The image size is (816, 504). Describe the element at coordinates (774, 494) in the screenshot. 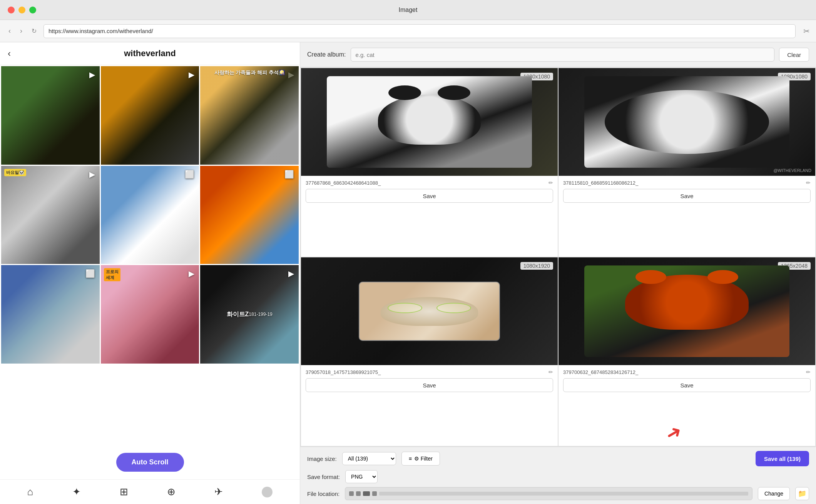

I see `change-location-button: Change` at that location.